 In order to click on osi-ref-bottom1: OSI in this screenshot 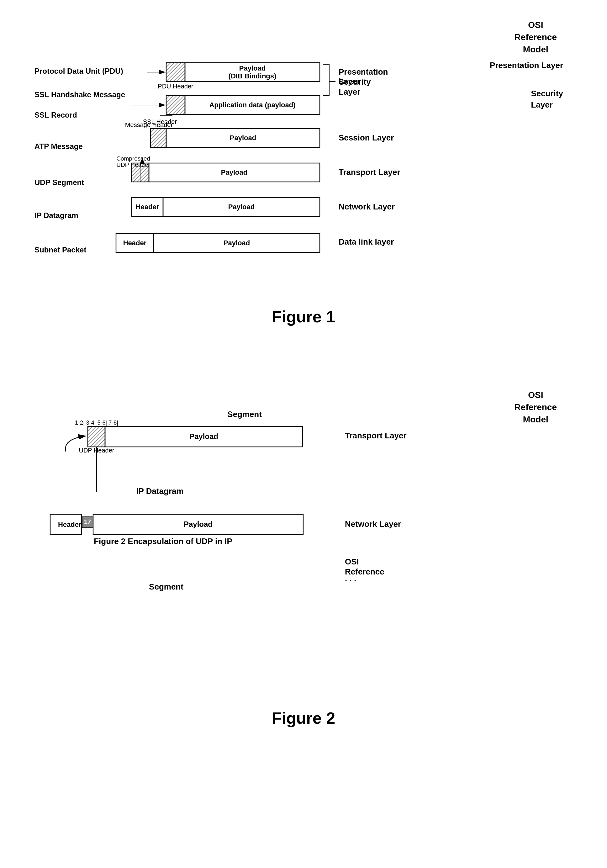, I will do `click(352, 562)`.